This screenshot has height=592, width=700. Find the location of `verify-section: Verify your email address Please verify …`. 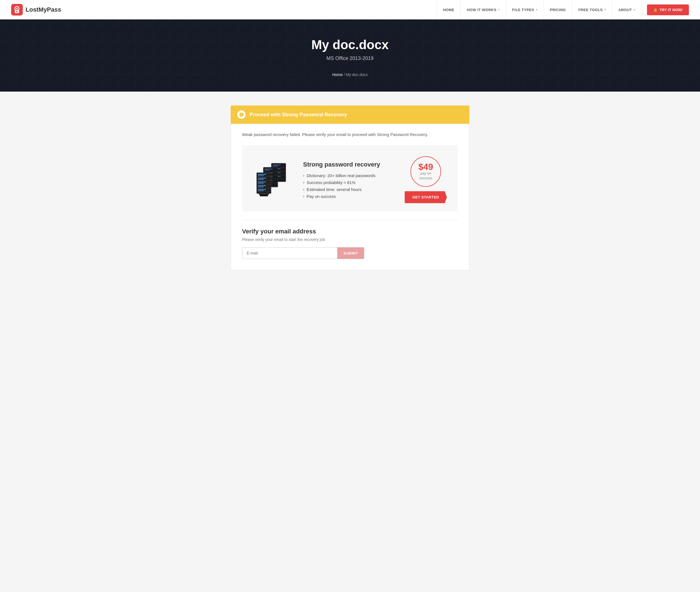

verify-section: Verify your email address Please verify … is located at coordinates (350, 244).